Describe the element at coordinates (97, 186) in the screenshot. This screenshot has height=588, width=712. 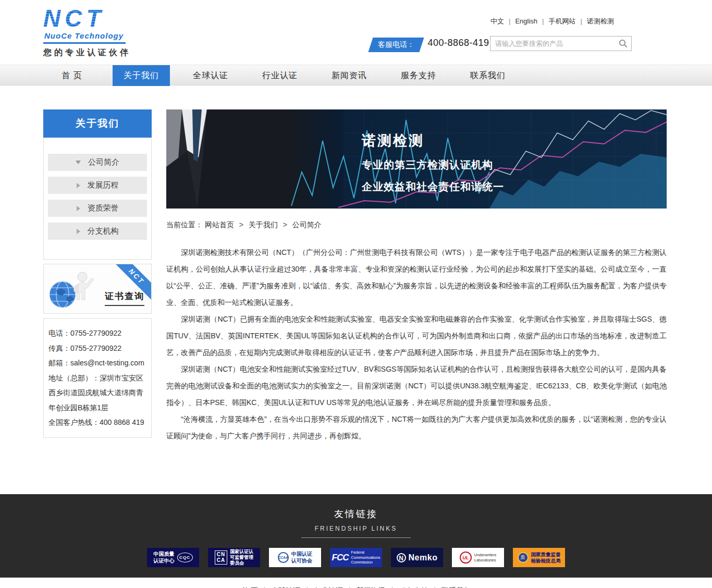
I see `sidebar-item-history: 发展历程` at that location.